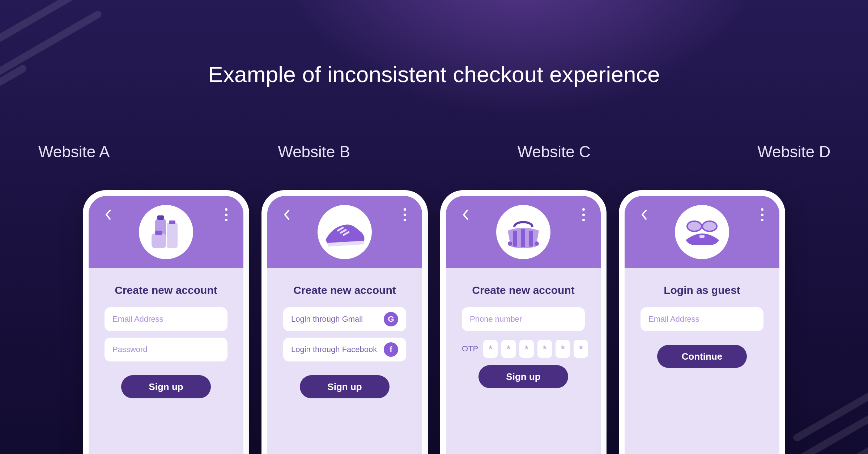 The width and height of the screenshot is (868, 454). Describe the element at coordinates (345, 232) in the screenshot. I see `product-avatar-sneaker` at that location.